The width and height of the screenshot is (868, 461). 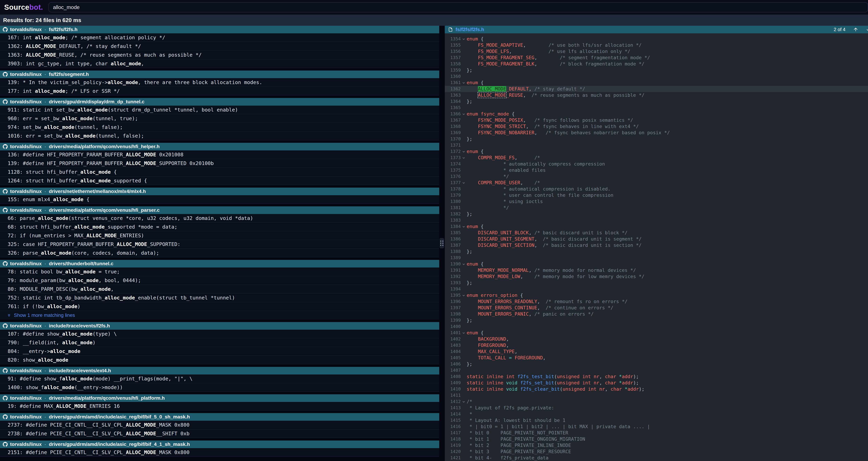 I want to click on line-number: 1398, so click(x=453, y=314).